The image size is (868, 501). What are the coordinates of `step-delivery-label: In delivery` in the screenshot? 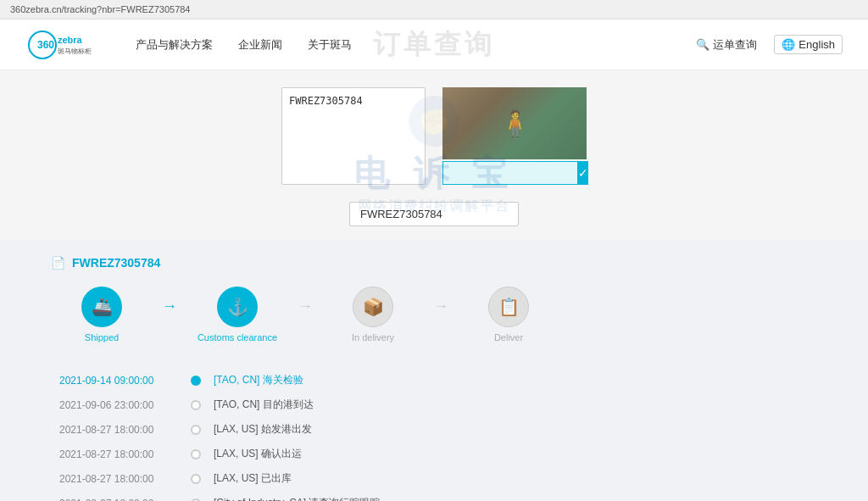 It's located at (373, 337).